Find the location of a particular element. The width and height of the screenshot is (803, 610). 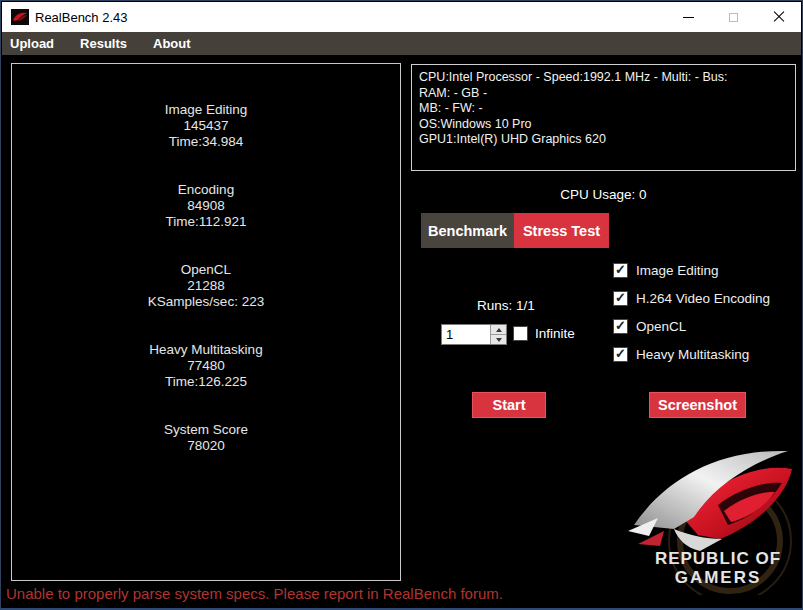

result-system-score: System Score 78020 is located at coordinates (206, 438).